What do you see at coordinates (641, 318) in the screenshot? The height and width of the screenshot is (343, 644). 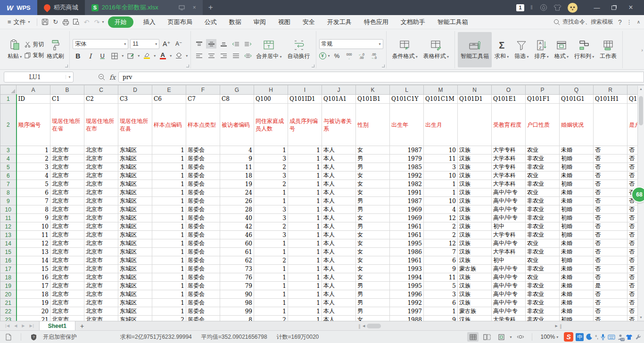 I see `scroll-down-icon: ▼` at bounding box center [641, 318].